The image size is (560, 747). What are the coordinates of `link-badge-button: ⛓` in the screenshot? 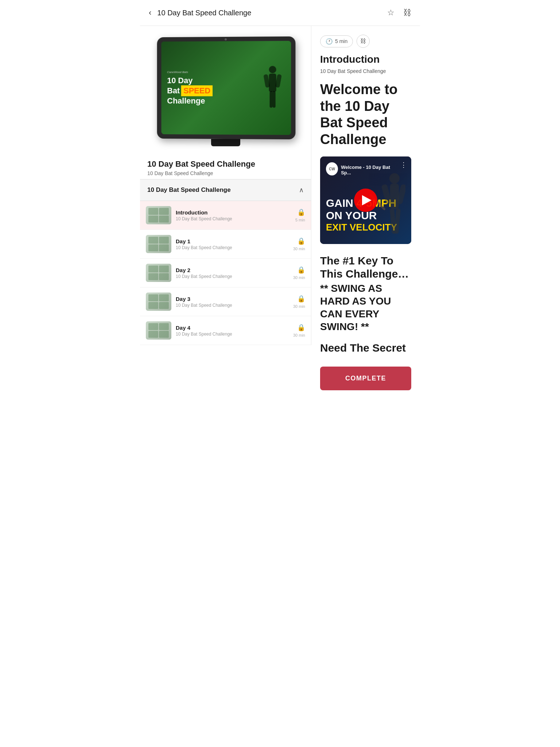 It's located at (363, 41).